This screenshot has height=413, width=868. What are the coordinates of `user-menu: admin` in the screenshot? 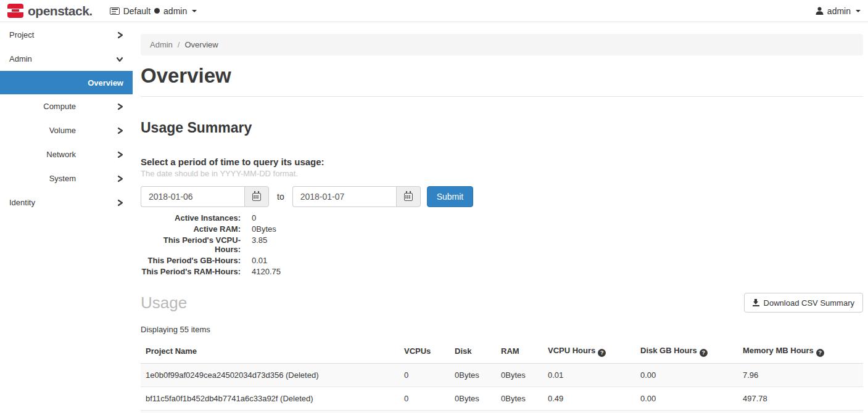 It's located at (838, 11).